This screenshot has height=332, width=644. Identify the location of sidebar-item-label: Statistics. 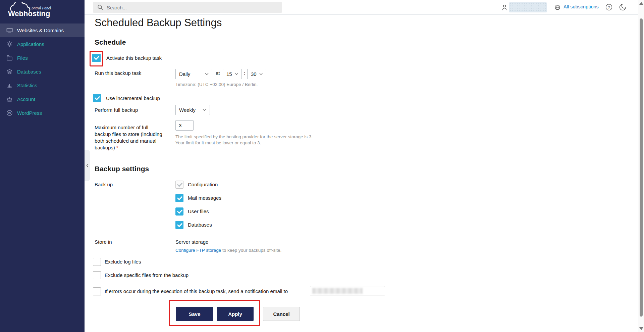
(27, 85).